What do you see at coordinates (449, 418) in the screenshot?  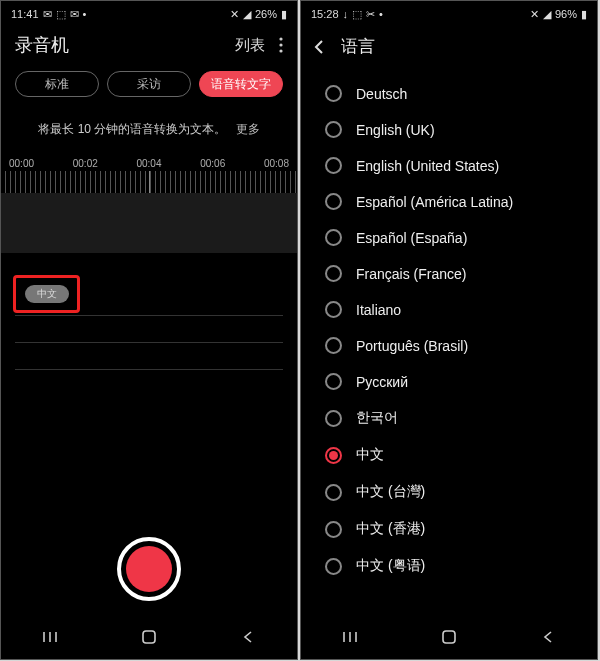 I see `language-option: 한국어` at bounding box center [449, 418].